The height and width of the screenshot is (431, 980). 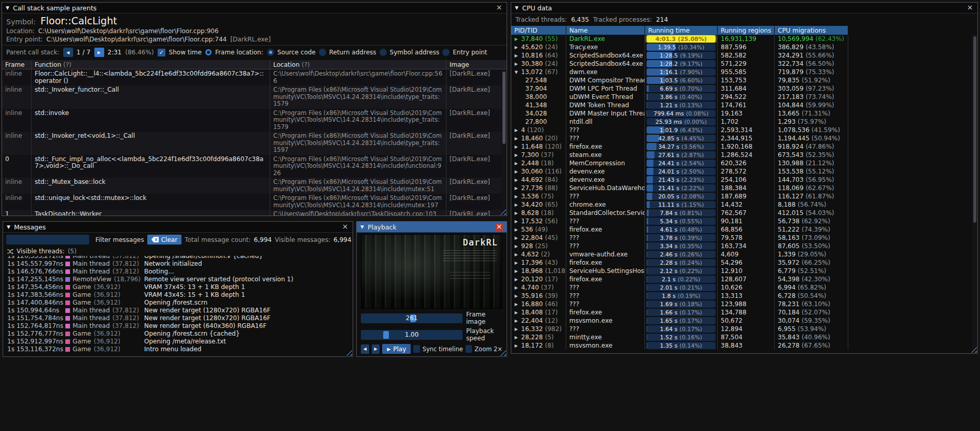 What do you see at coordinates (745, 64) in the screenshot?
I see `cpu-process-row: ▶30,380(24)ScriptedSandbox64.exe1:28.2(9…` at bounding box center [745, 64].